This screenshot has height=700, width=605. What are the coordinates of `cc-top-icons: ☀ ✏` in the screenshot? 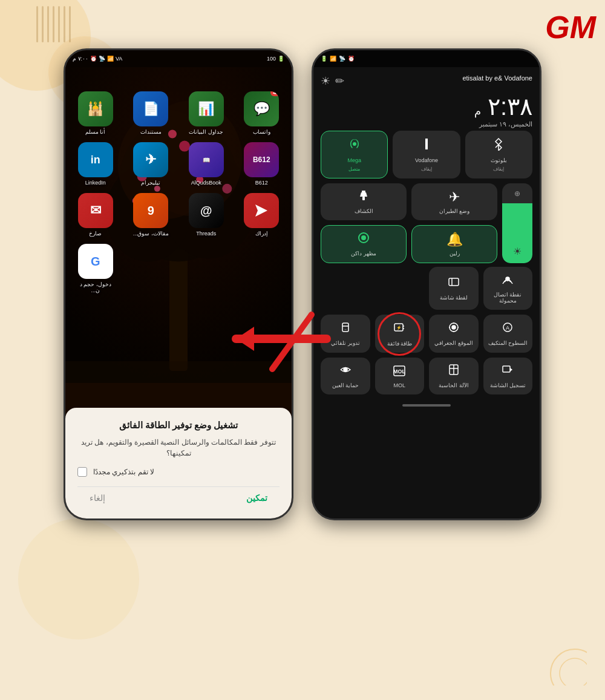 It's located at (333, 81).